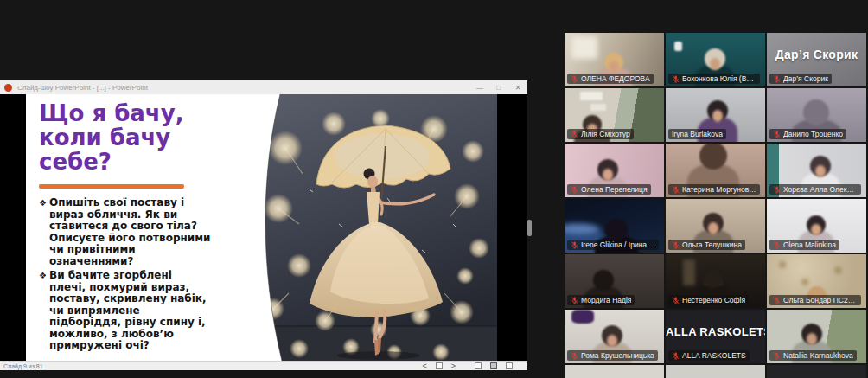 The height and width of the screenshot is (378, 868). What do you see at coordinates (609, 189) in the screenshot?
I see `name-tag: Олена Перепелиця` at bounding box center [609, 189].